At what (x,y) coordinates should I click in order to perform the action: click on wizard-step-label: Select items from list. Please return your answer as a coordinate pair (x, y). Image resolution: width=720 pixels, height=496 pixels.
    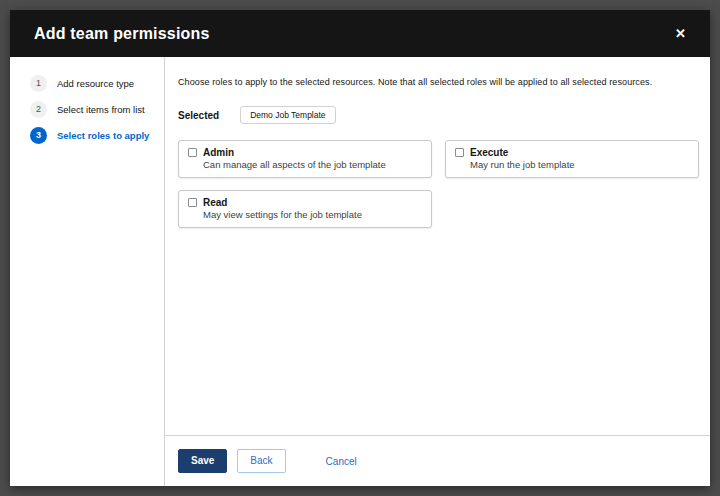
    Looking at the image, I should click on (101, 110).